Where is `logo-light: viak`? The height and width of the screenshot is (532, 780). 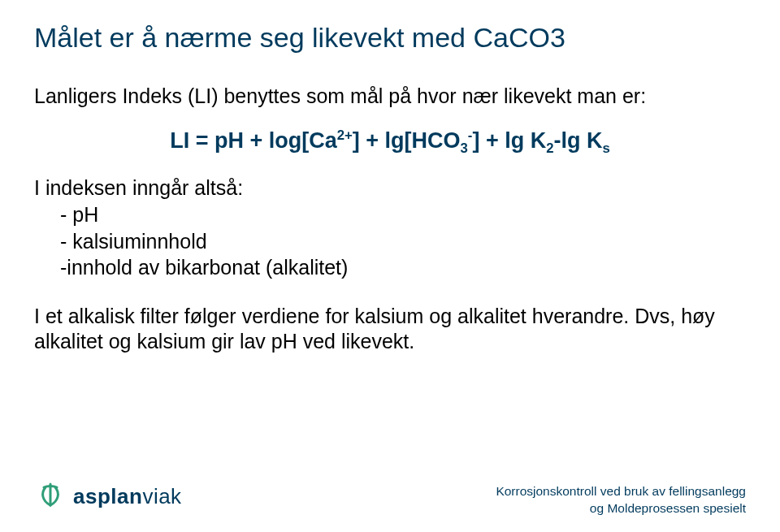
logo-light: viak is located at coordinates (162, 496).